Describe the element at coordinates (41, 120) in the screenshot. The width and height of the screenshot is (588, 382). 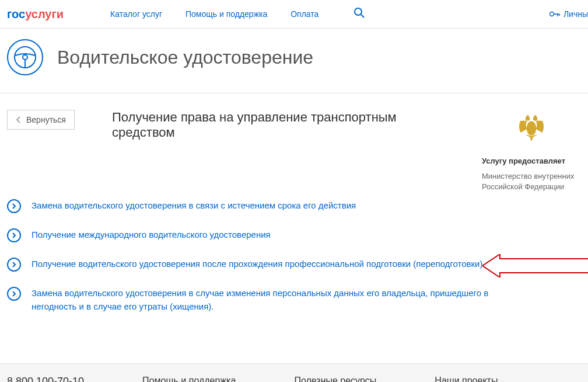
I see `back-button: Вернуться` at that location.